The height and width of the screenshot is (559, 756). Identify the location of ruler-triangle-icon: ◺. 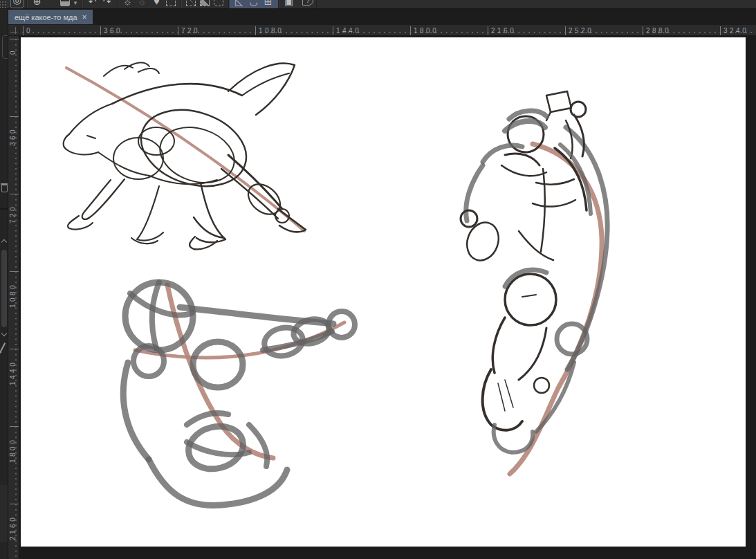
(239, 4).